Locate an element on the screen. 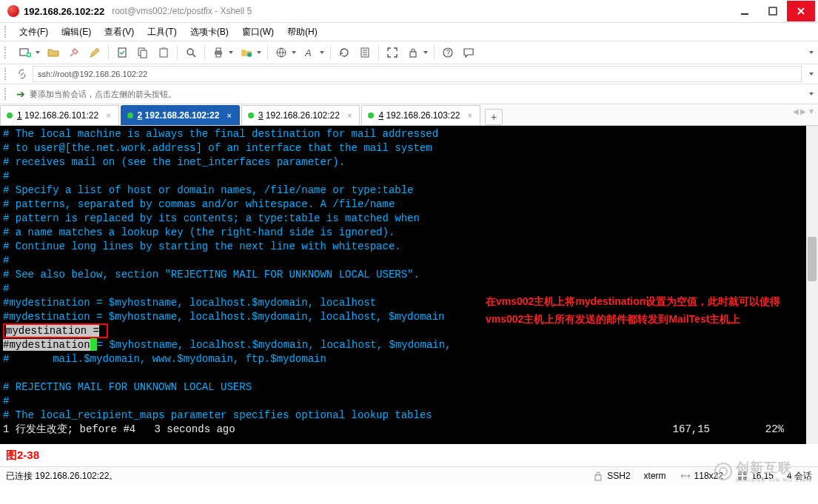  fullscreen-button is located at coordinates (392, 53).